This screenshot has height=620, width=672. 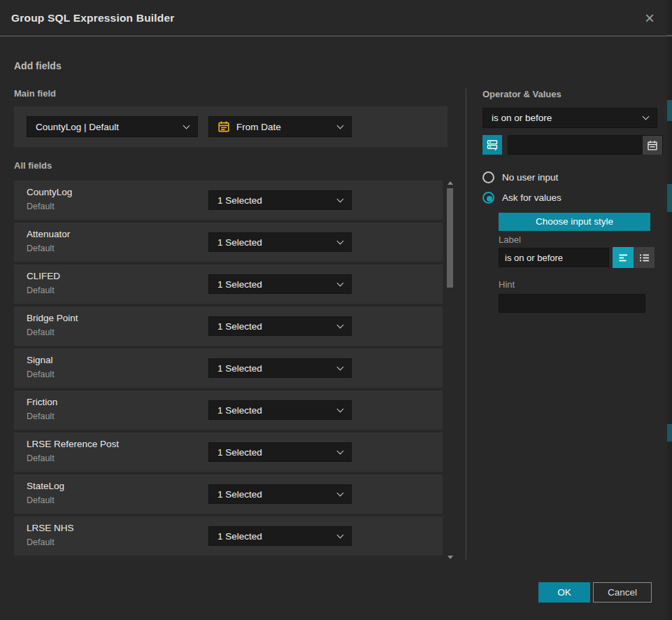 I want to click on list-style-button, so click(x=644, y=258).